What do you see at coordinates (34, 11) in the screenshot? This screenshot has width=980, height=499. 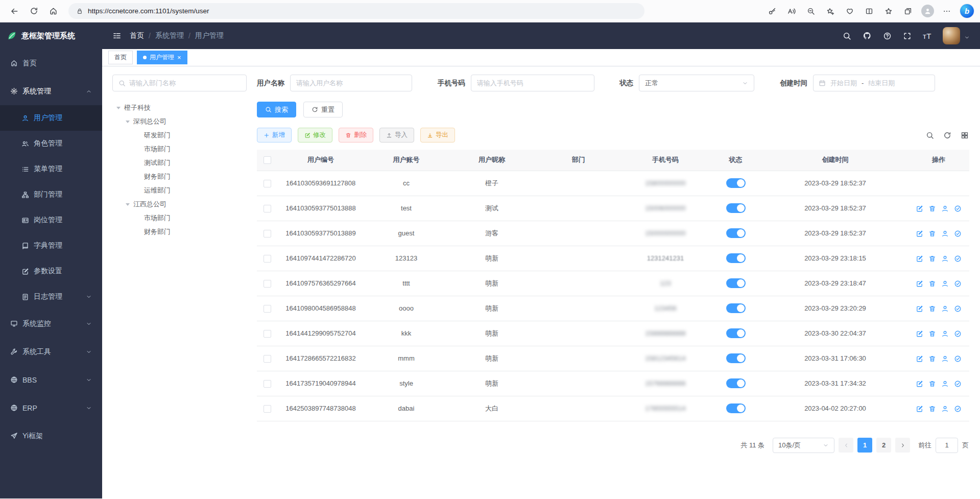 I see `browser-refresh-button` at bounding box center [34, 11].